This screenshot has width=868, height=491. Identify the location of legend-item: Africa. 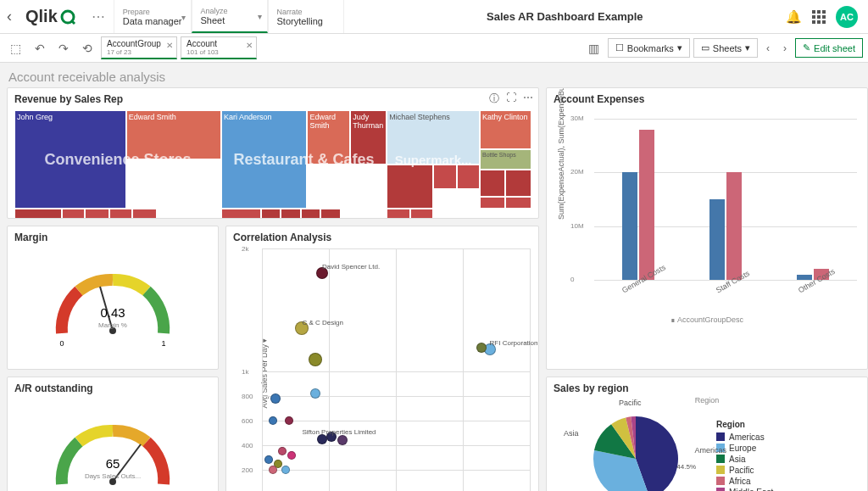
(744, 482).